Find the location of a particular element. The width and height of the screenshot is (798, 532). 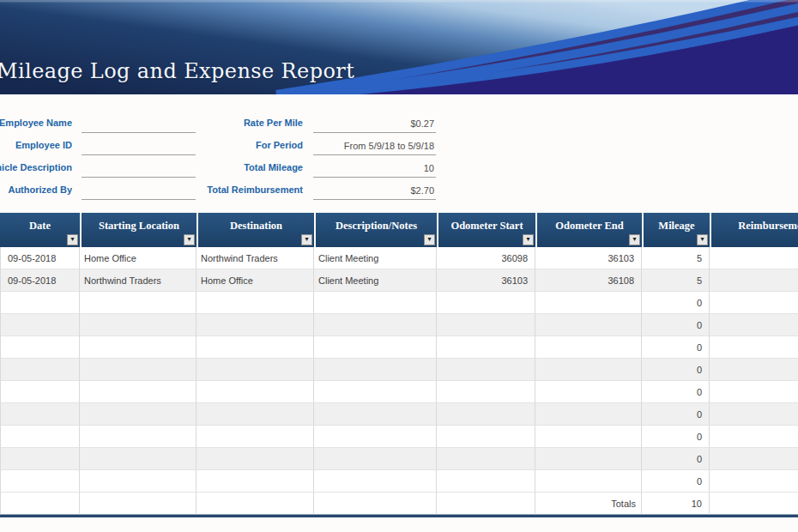

cell-mileage: 5 is located at coordinates (676, 258).